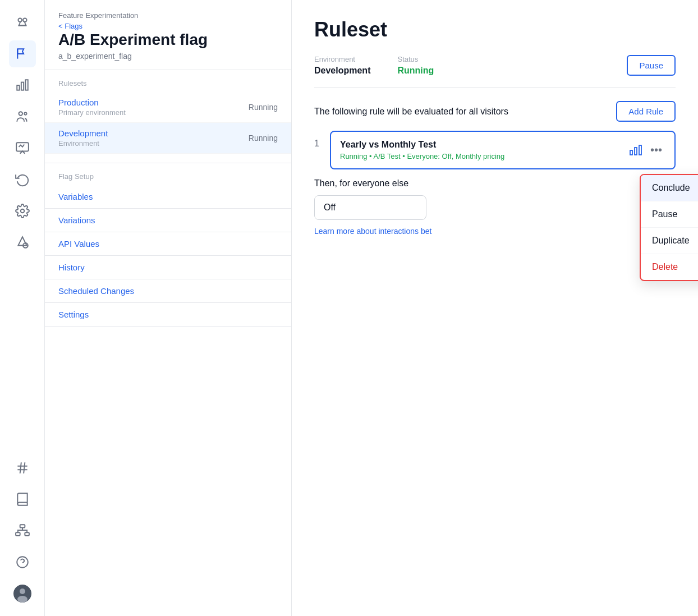 The width and height of the screenshot is (698, 616). Describe the element at coordinates (168, 56) in the screenshot. I see `flag-key: a_b_experiment_flag` at that location.